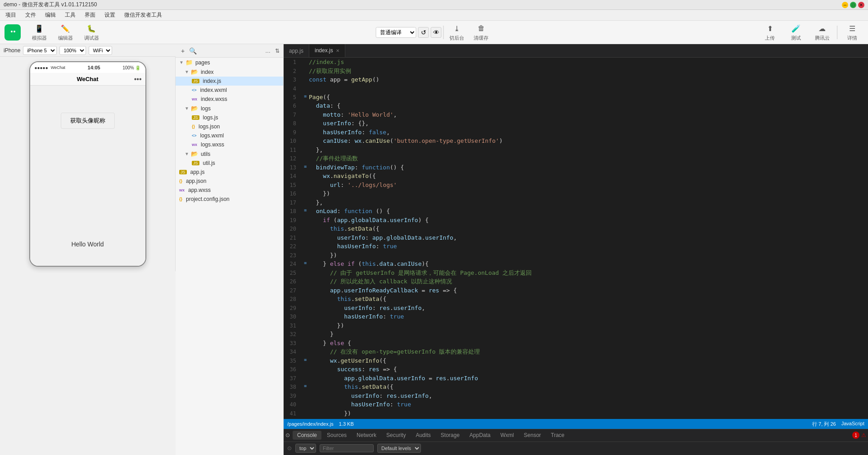  I want to click on app-wxss-icon: wx, so click(182, 190).